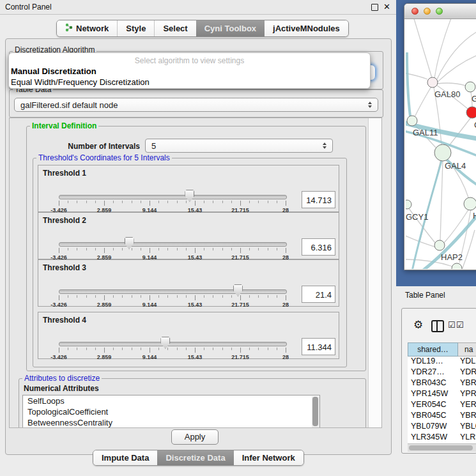 The width and height of the screenshot is (476, 476). Describe the element at coordinates (427, 12) in the screenshot. I see `minimize-traffic-light-icon` at that location.